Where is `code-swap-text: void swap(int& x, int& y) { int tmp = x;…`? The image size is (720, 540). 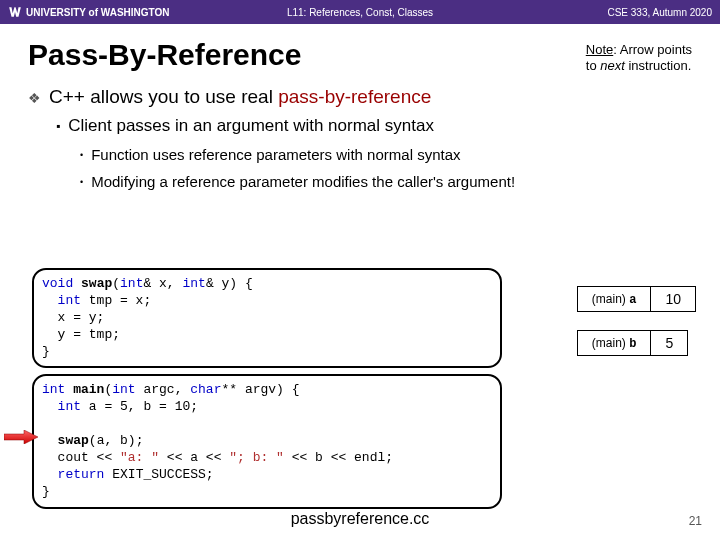 code-swap-text: void swap(int& x, int& y) { int tmp = x;… is located at coordinates (267, 318).